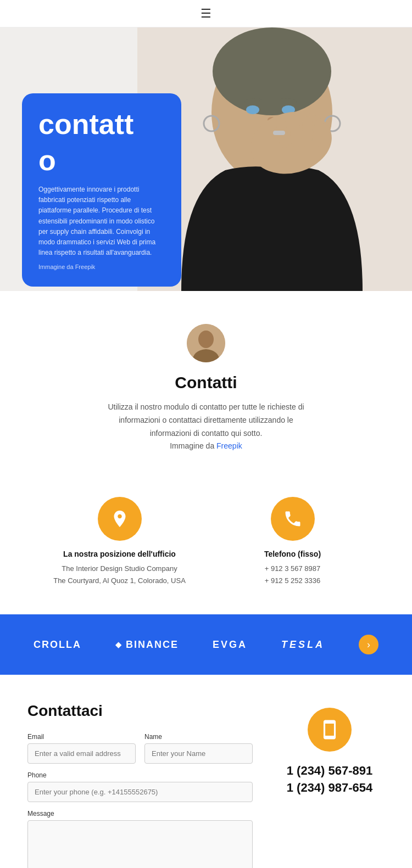  What do you see at coordinates (81, 737) in the screenshot?
I see `email-label: Email` at bounding box center [81, 737].